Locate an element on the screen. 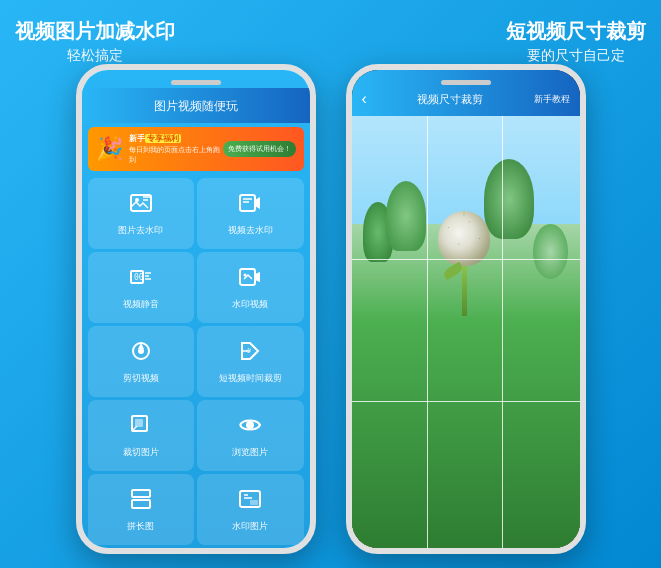  menu-item-watermark-image: 水印图片 is located at coordinates (250, 510).